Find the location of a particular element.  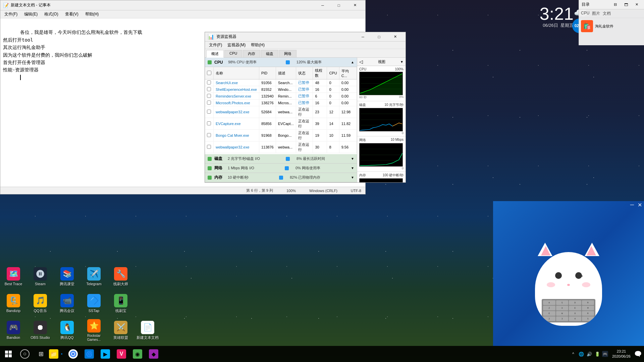

desktop-icon-rockstar: ⭐ Rockstar Games... is located at coordinates (94, 330).